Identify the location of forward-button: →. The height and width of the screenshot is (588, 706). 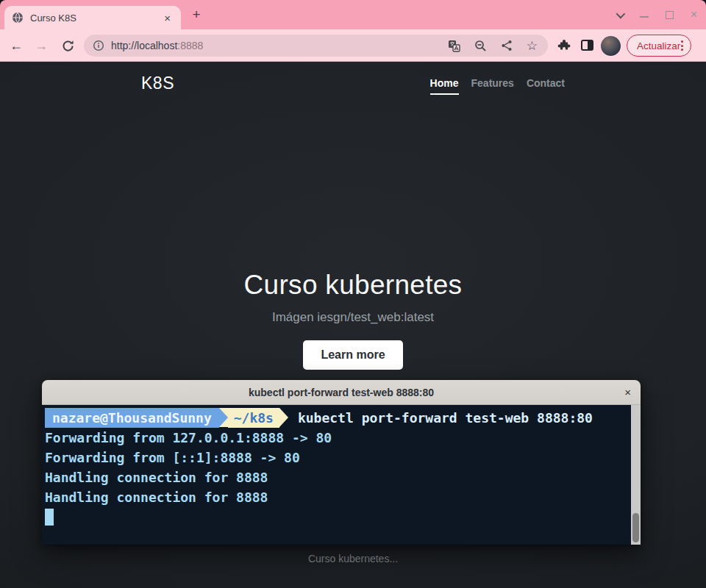
(41, 46).